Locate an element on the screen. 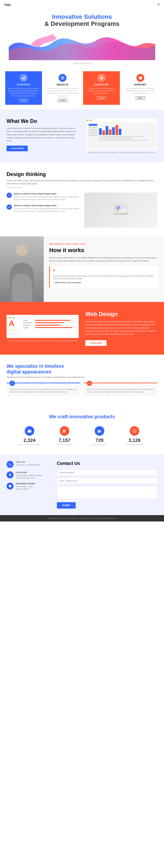  footer: Sample text. Click to select the text bo… is located at coordinates (82, 518).